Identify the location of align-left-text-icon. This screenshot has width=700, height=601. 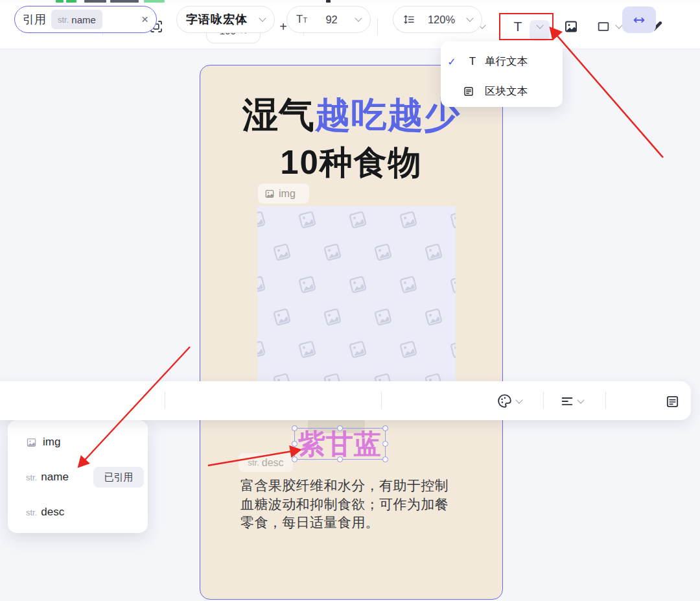
(567, 401).